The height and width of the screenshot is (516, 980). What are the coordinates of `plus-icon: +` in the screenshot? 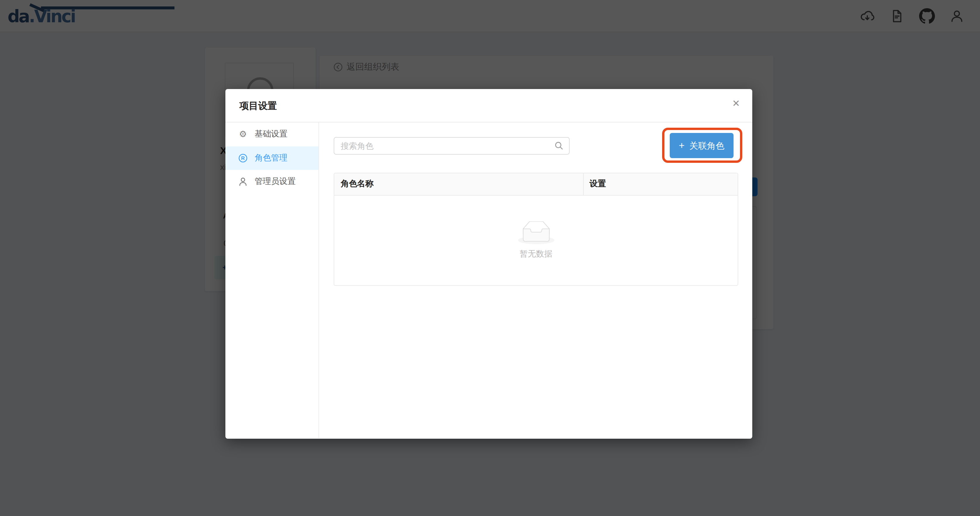 It's located at (682, 145).